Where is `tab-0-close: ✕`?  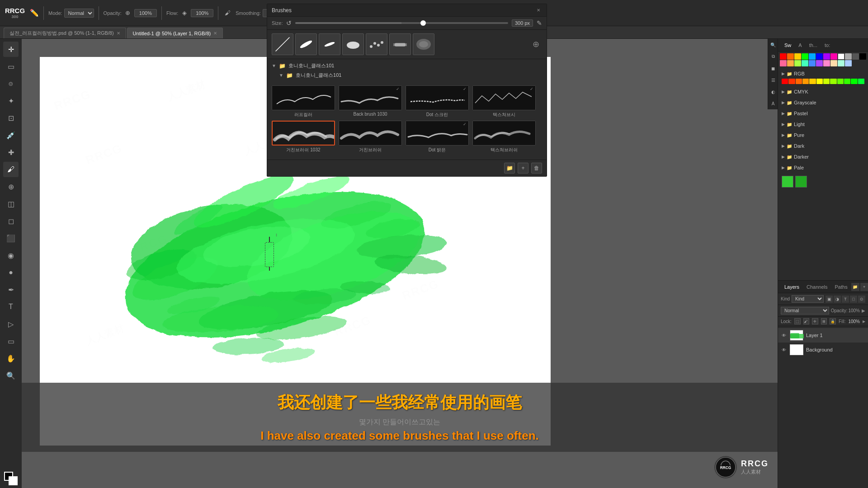 tab-0-close: ✕ is located at coordinates (118, 33).